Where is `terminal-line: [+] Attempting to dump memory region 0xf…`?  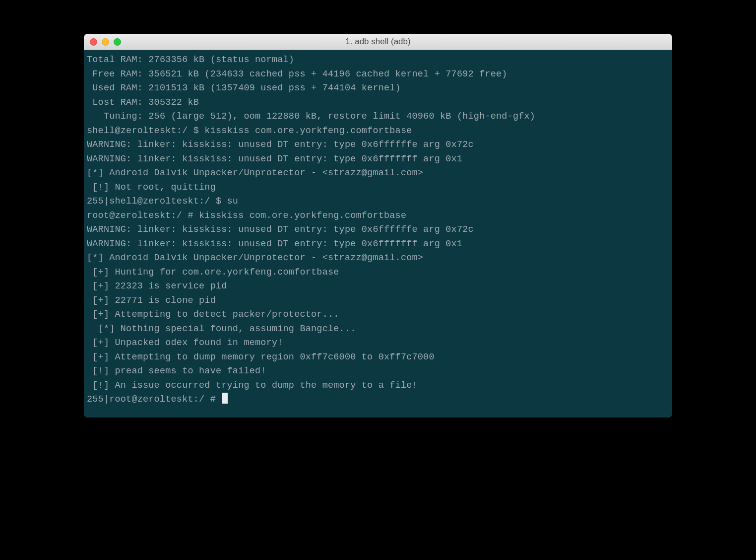
terminal-line: [+] Attempting to dump memory region 0xf… is located at coordinates (378, 357).